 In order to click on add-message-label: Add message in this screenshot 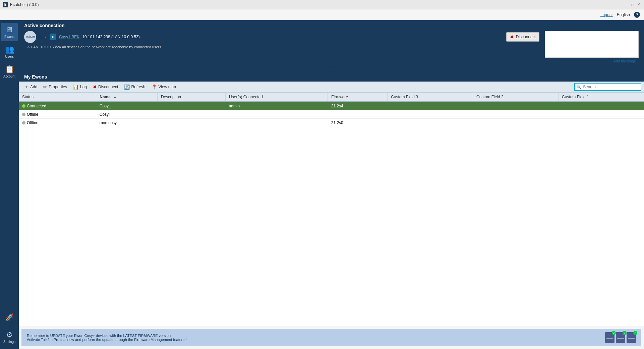, I will do `click(625, 61)`.